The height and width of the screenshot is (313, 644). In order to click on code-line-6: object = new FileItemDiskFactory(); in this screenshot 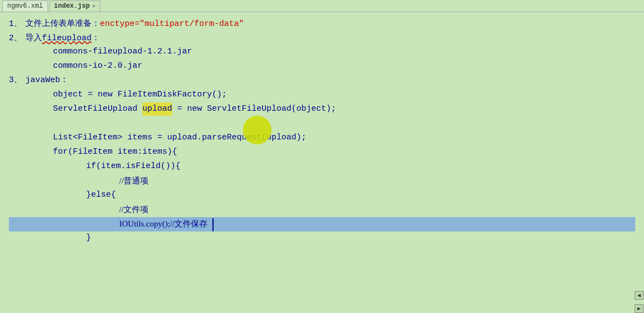, I will do `click(322, 95)`.